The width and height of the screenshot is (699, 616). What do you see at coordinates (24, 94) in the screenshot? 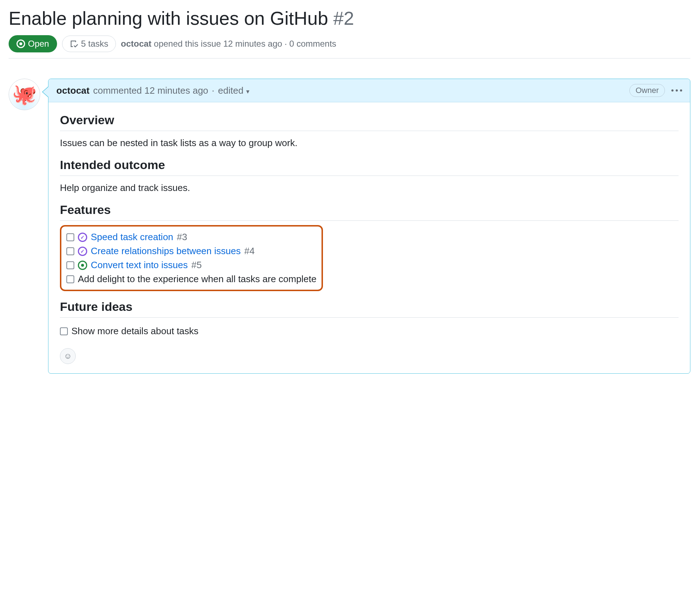
I see `avatar: 🐙` at bounding box center [24, 94].